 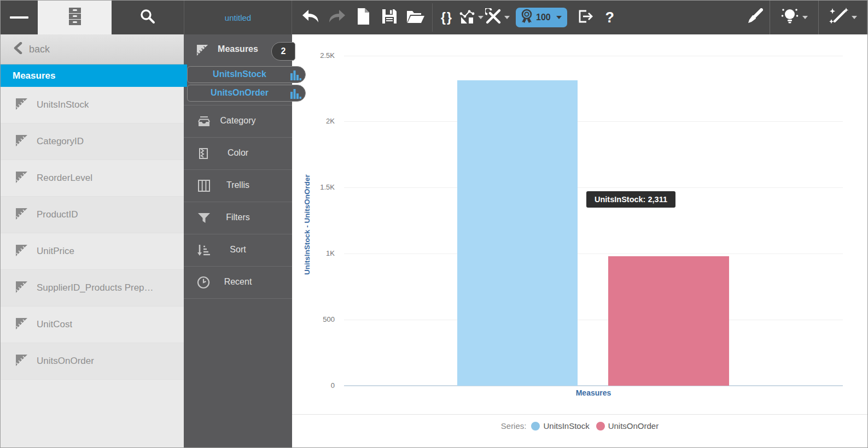 What do you see at coordinates (246, 93) in the screenshot?
I see `pill-unitsonorder: UnitsOnOrder` at bounding box center [246, 93].